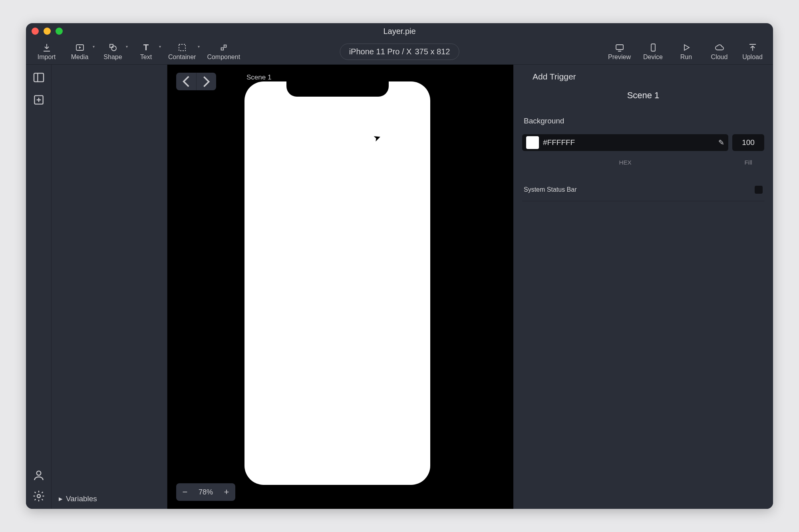  I want to click on upload-icon, so click(753, 48).